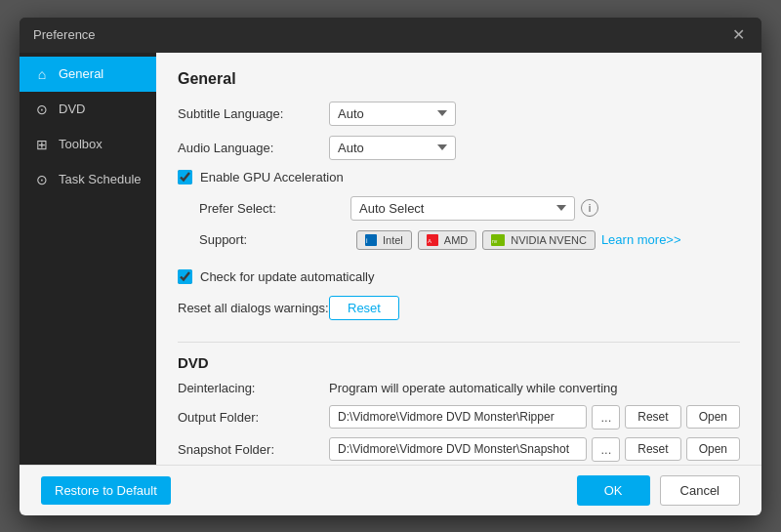 The width and height of the screenshot is (781, 532). I want to click on output-folder-row: Output Folder: ... Reset Open, so click(459, 418).